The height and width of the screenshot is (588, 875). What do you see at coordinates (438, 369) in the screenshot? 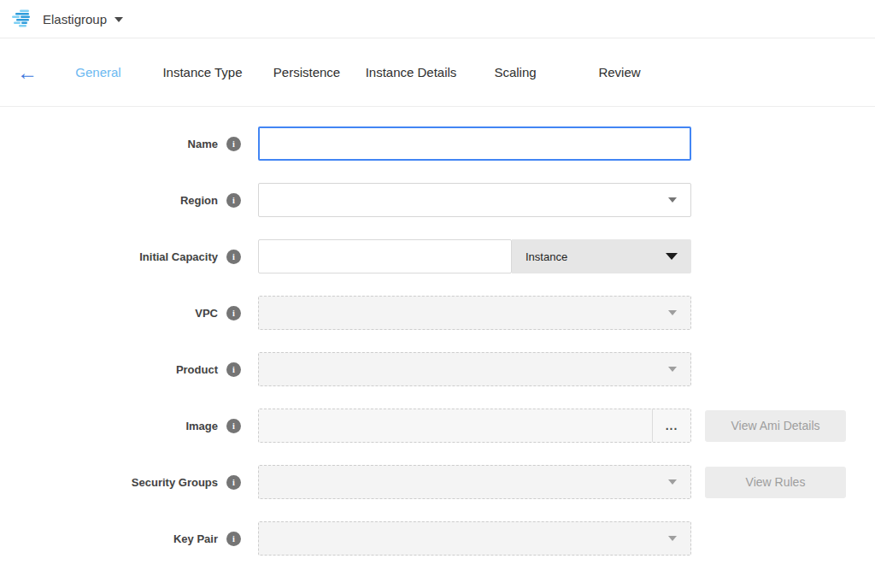
I see `product-row: Product i` at bounding box center [438, 369].